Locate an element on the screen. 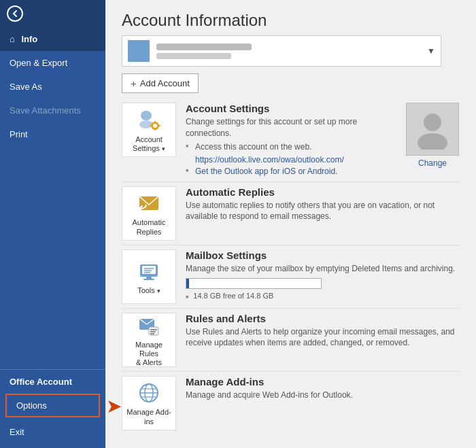  account-selector: ▼ is located at coordinates (282, 51).